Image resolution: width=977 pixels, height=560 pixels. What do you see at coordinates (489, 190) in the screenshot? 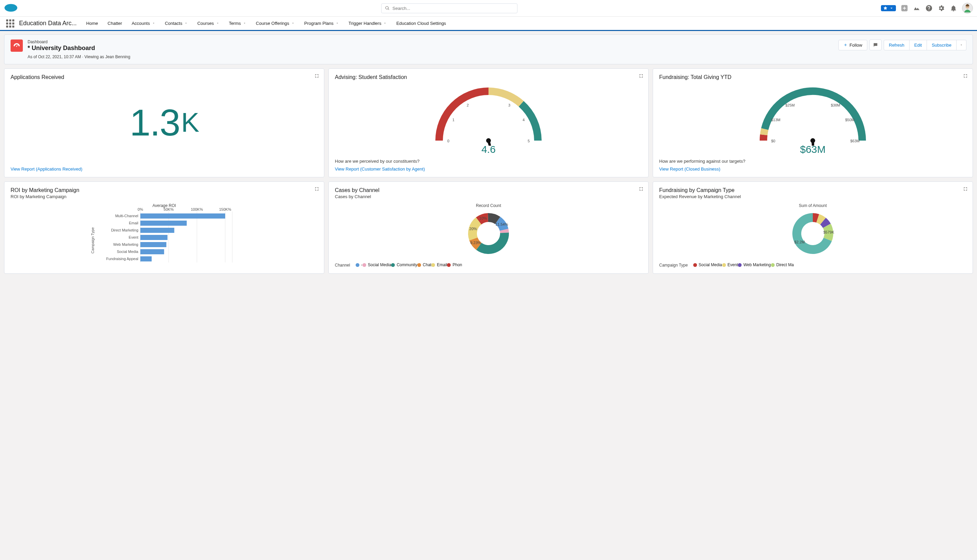
I see `card-title: Cases by Channel` at bounding box center [489, 190].